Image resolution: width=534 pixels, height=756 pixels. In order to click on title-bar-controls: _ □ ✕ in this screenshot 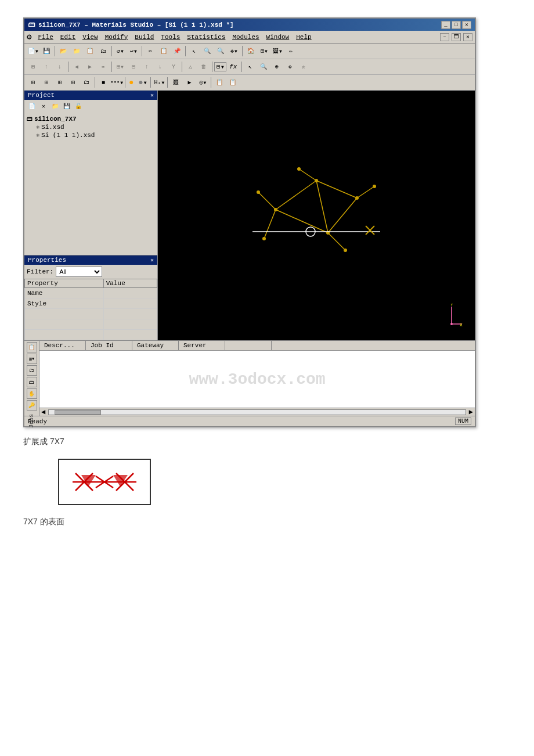, I will do `click(456, 25)`.